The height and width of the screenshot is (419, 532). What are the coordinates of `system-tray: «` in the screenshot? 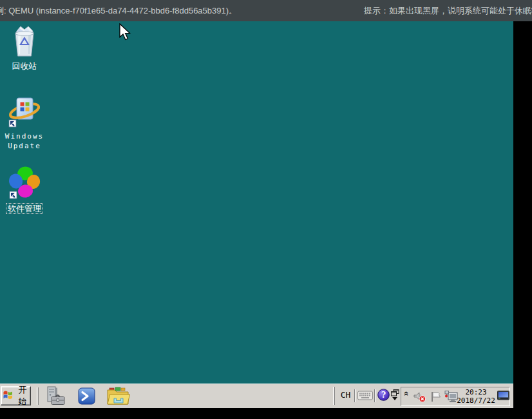 It's located at (455, 396).